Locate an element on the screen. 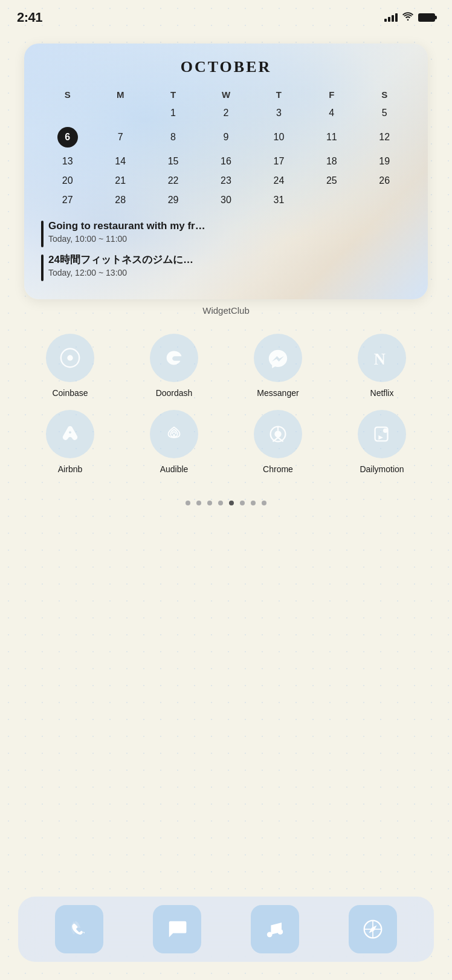 The height and width of the screenshot is (980, 452). event-title: 24時間フィットネスのジムに… is located at coordinates (121, 260).